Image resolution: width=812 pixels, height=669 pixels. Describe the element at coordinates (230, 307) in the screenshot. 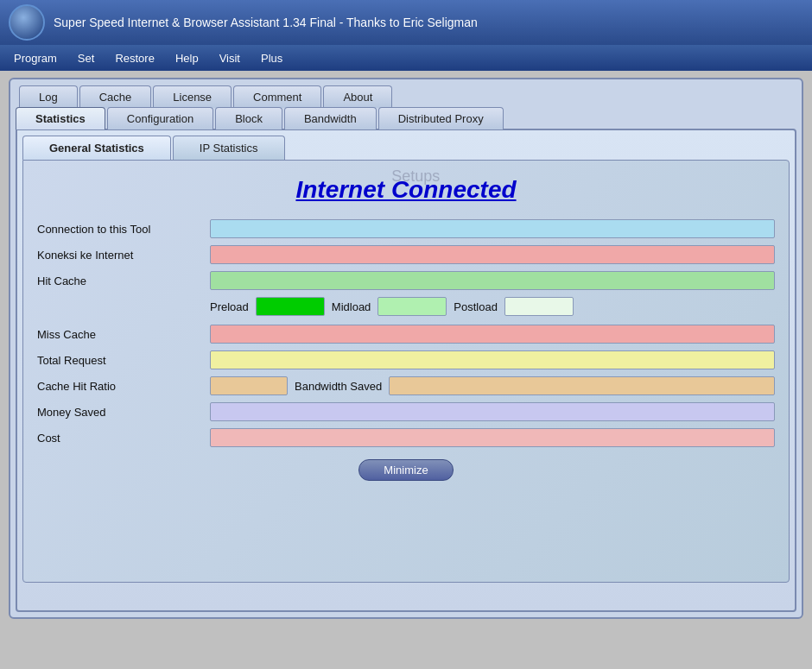

I see `preload-label: Preload` at that location.